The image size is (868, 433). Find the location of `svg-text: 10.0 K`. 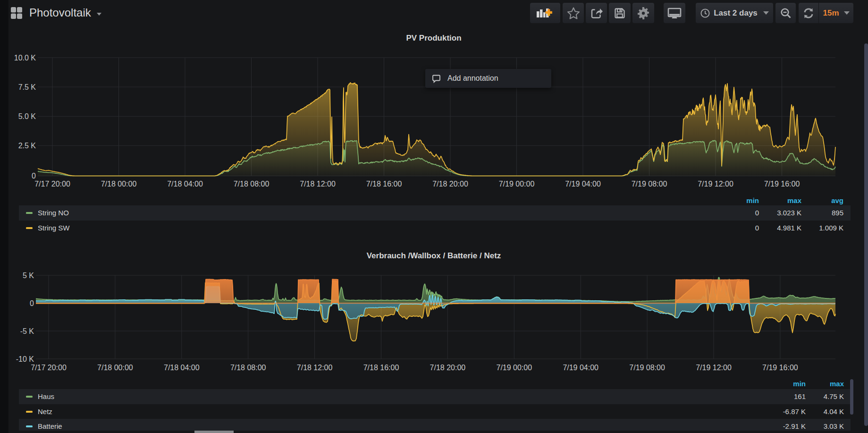

svg-text: 10.0 K is located at coordinates (25, 58).